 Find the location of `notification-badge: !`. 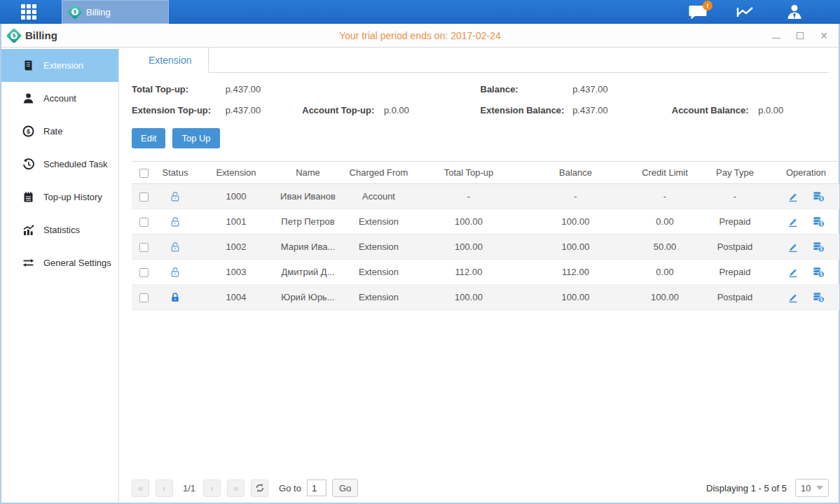

notification-badge: ! is located at coordinates (708, 6).